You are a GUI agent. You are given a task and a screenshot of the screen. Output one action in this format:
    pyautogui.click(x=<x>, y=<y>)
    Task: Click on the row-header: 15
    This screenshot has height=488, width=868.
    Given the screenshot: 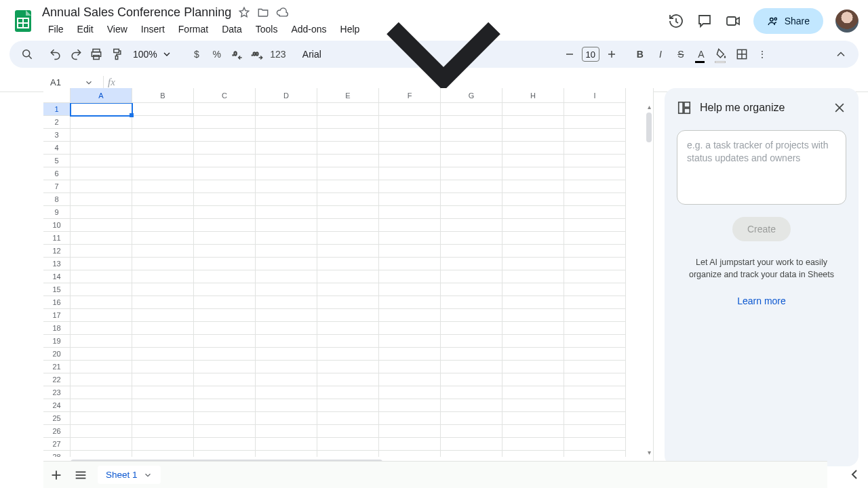 What is the action you would take?
    pyautogui.click(x=57, y=290)
    